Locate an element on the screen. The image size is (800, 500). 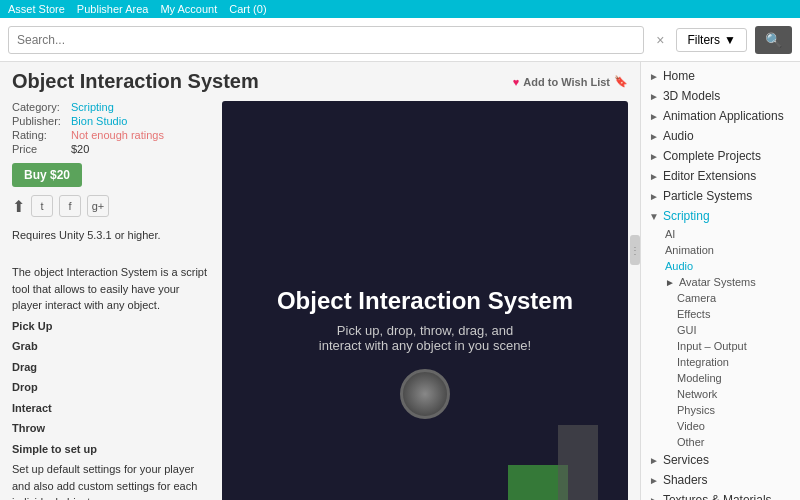
feature-throw: Throw is located at coordinates (112, 428).